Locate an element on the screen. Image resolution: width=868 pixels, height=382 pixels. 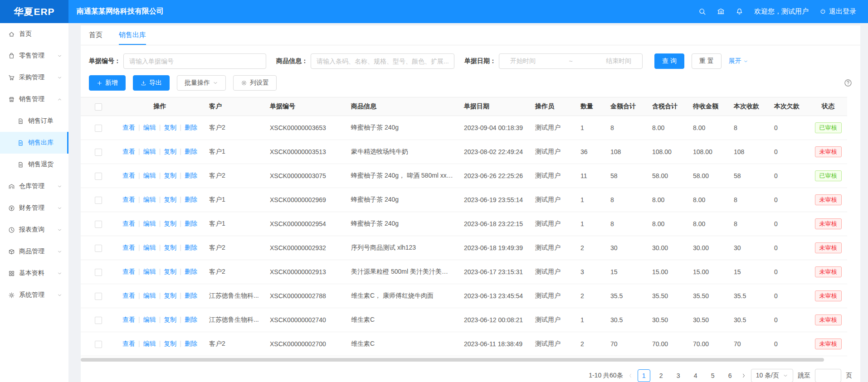
sidebar-subitem-sales-return: 销售退货 is located at coordinates (34, 164).